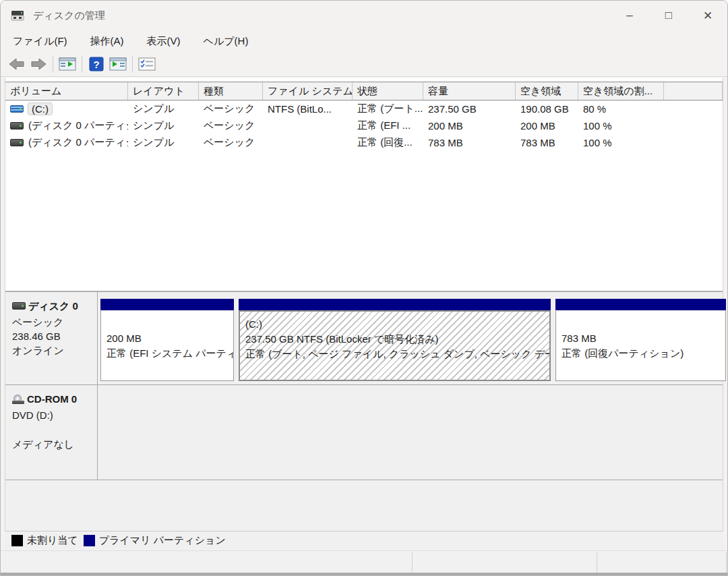 The width and height of the screenshot is (728, 576). Describe the element at coordinates (547, 91) in the screenshot. I see `column-header-free-space: 空き領域` at that location.